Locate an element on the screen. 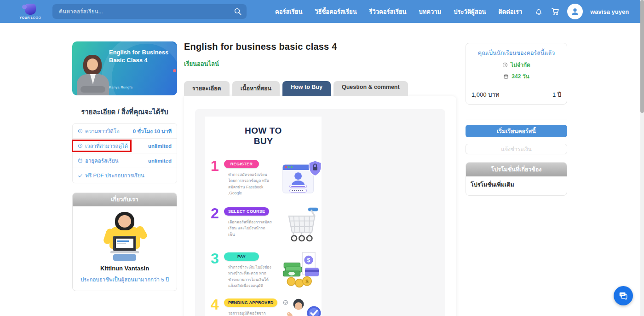 This screenshot has height=316, width=644. logo-text: YOUR LOGO is located at coordinates (30, 18).